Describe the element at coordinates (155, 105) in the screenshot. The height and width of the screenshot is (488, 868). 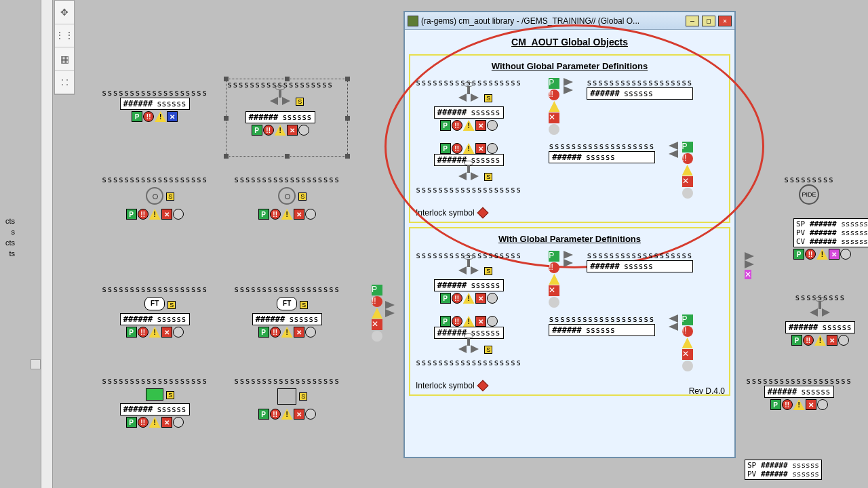
I see `canvas-object: sssssssssssssssssss ######ssssss P !! ! …` at that location.